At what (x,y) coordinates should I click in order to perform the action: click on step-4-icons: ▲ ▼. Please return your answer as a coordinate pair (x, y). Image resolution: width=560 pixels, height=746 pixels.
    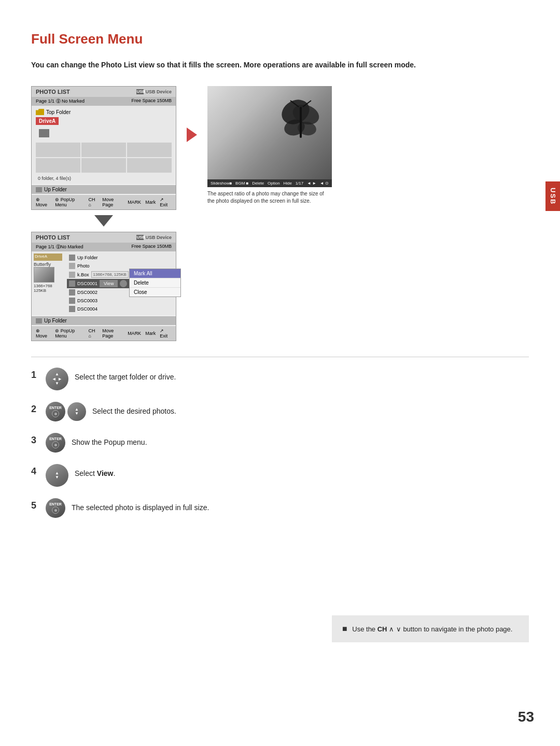
    Looking at the image, I should click on (57, 475).